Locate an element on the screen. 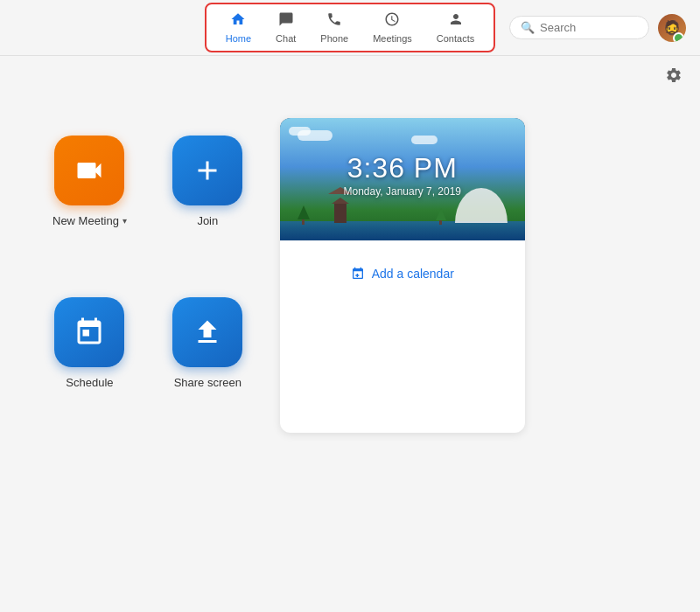  avatar-face: 🧔 is located at coordinates (672, 28).